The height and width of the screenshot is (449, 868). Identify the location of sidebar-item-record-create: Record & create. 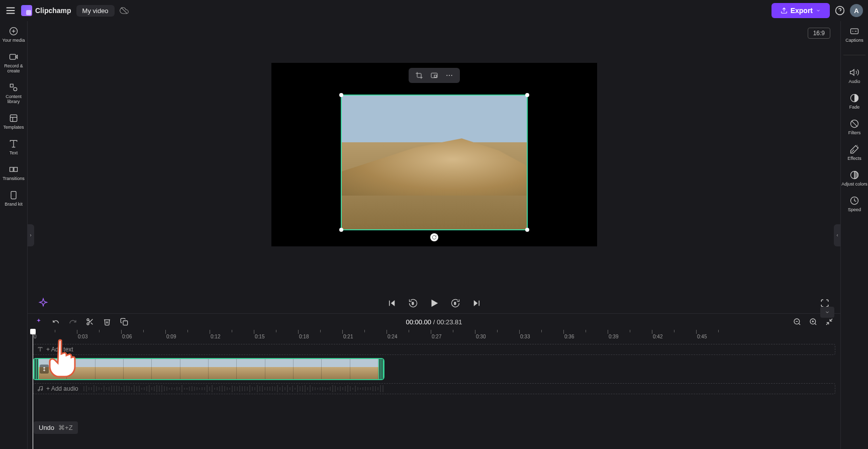
(14, 62).